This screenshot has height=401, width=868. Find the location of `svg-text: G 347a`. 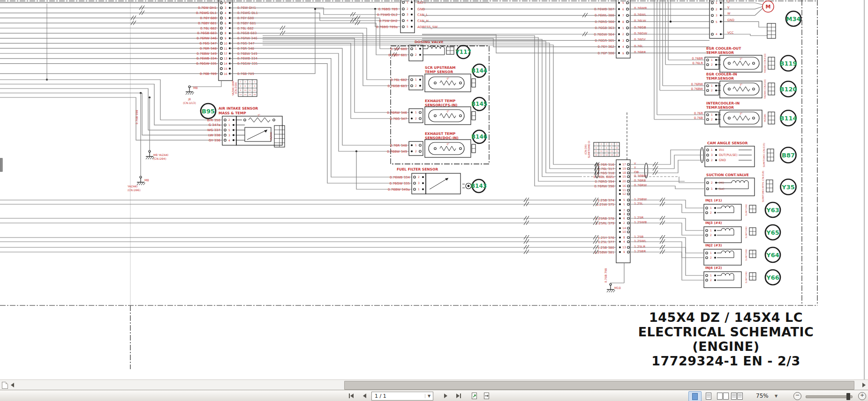

svg-text: G 347a is located at coordinates (215, 125).